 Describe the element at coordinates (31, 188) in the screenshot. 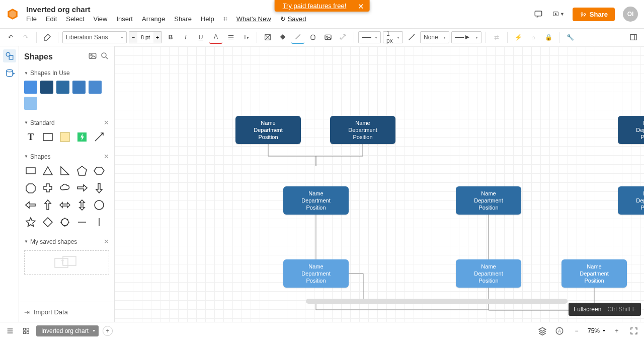

I see `octagon-icon` at that location.